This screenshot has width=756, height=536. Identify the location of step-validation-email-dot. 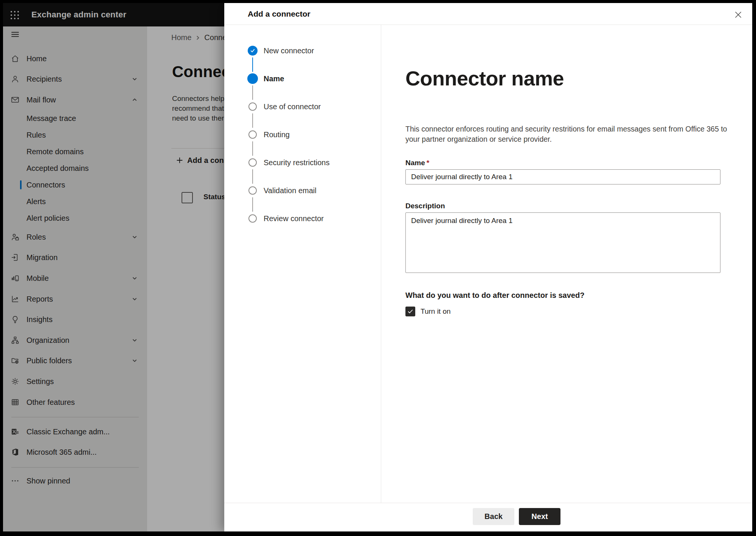
(253, 191).